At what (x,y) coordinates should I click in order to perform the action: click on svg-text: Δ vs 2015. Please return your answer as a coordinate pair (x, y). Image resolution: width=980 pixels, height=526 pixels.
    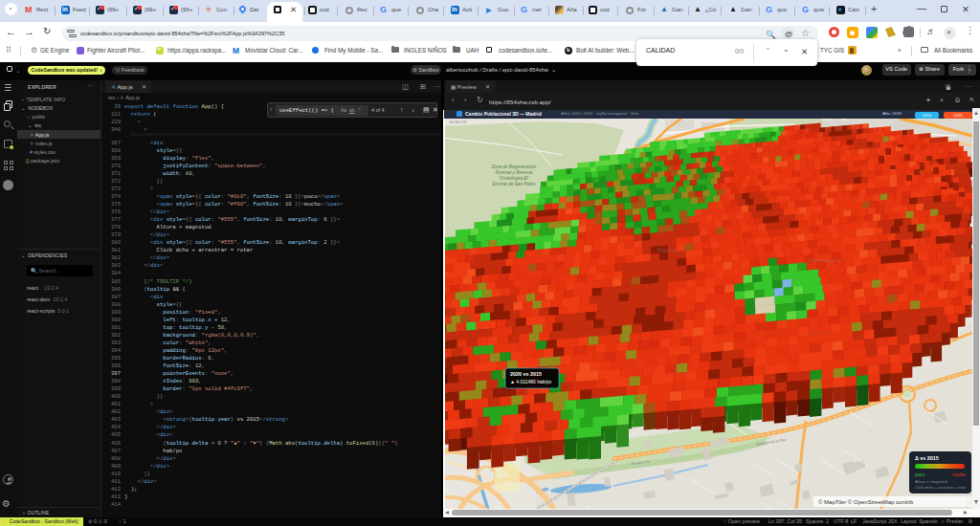
    Looking at the image, I should click on (926, 458).